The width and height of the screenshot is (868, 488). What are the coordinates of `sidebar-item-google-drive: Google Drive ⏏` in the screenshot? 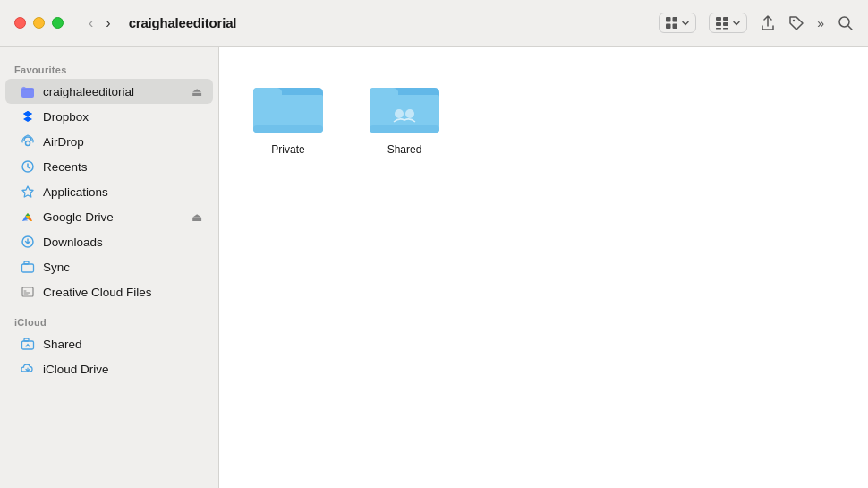 It's located at (109, 217).